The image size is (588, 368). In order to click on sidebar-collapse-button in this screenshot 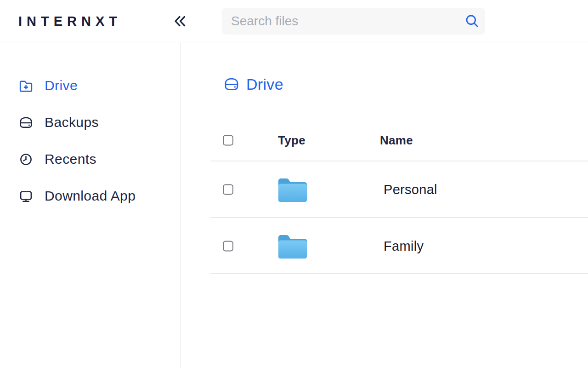, I will do `click(180, 21)`.